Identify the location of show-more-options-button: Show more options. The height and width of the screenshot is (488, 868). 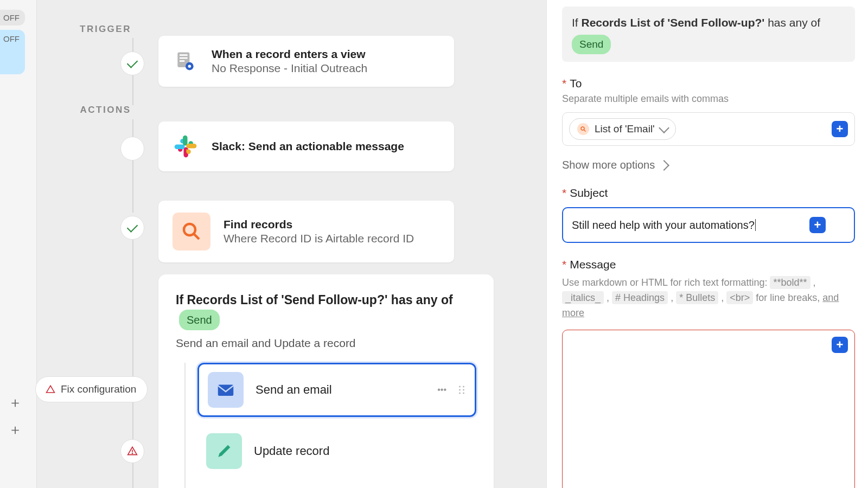
(709, 165).